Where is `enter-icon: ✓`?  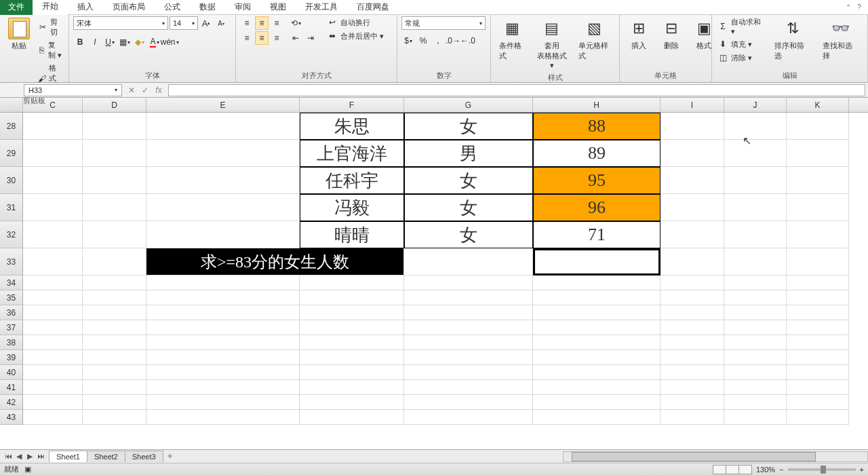 enter-icon: ✓ is located at coordinates (145, 90).